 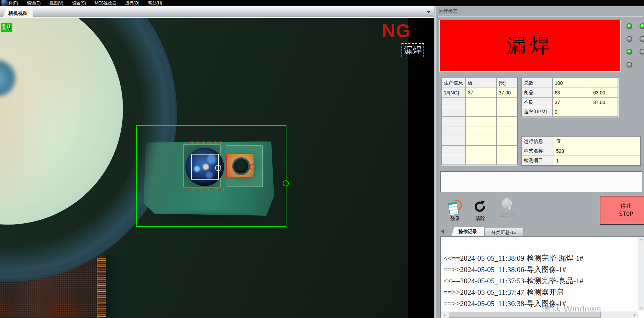 What do you see at coordinates (454, 93) in the screenshot?
I see `row-header: 1#[NG]` at bounding box center [454, 93].